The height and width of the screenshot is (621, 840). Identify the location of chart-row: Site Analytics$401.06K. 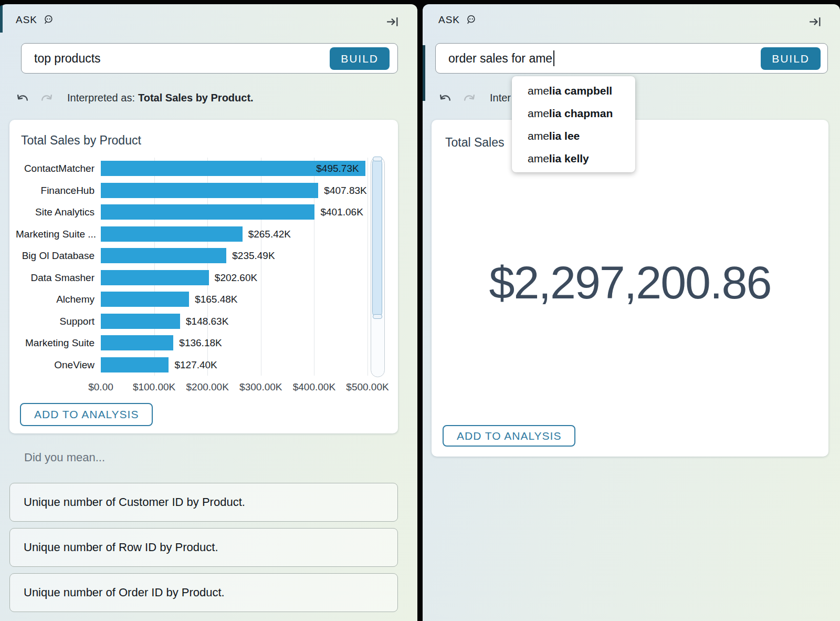
(201, 212).